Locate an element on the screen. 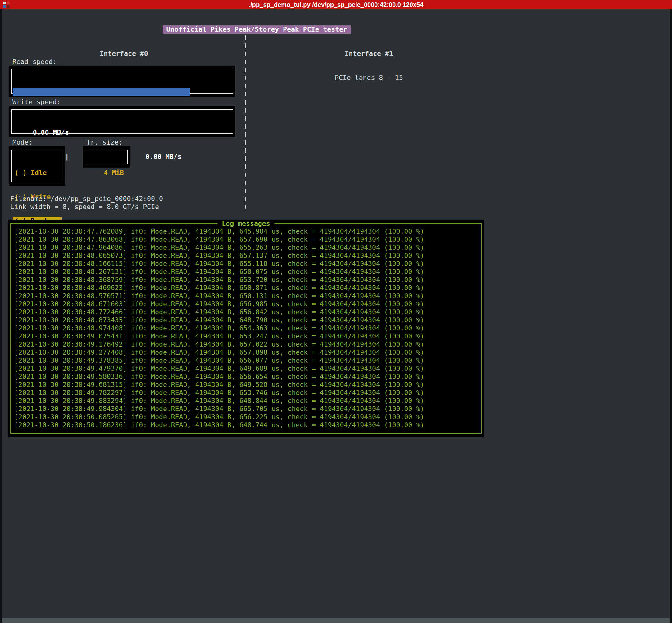 The height and width of the screenshot is (623, 672). log-line: [2021-10-30 20:30:48.570571] if0: Mode.R… is located at coordinates (219, 296).